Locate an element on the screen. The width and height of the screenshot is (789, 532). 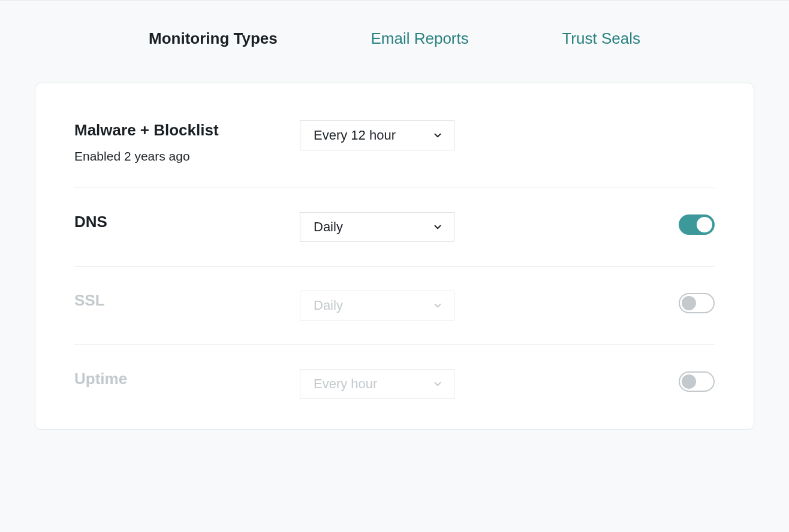
tab-trust-seals: Trust Seals is located at coordinates (601, 38).